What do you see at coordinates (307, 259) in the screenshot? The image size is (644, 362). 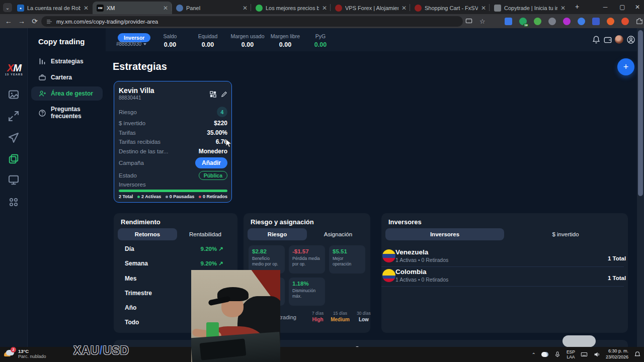 I see `stat-perdida-media: -$1.57 Pérdida media por op.` at bounding box center [307, 259].